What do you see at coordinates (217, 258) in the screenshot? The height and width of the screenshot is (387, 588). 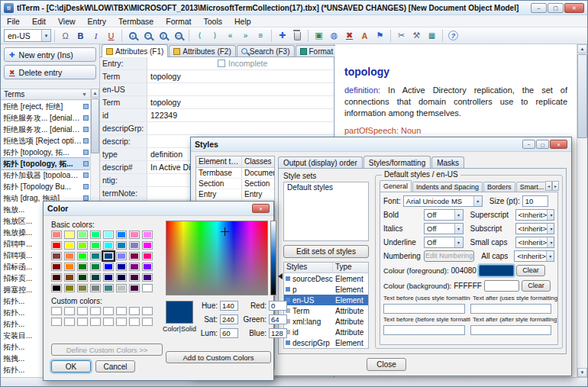 I see `hue-saturation-field` at bounding box center [217, 258].